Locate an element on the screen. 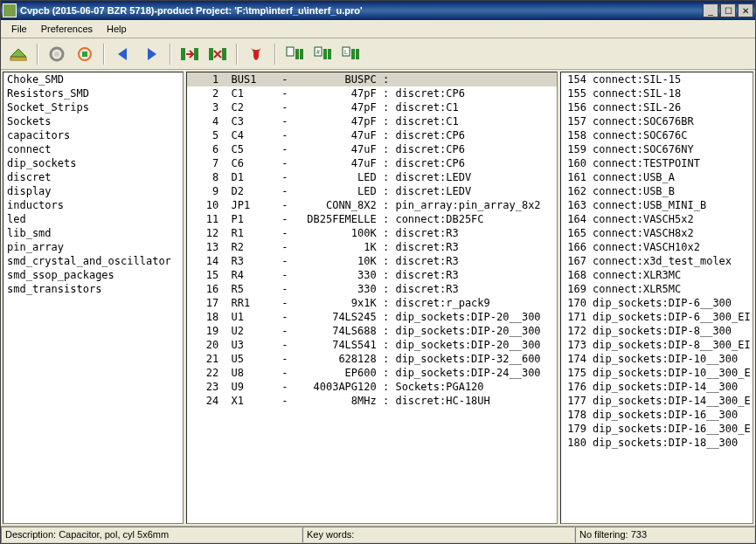  library-item: Resistors_SMD is located at coordinates (93, 93).